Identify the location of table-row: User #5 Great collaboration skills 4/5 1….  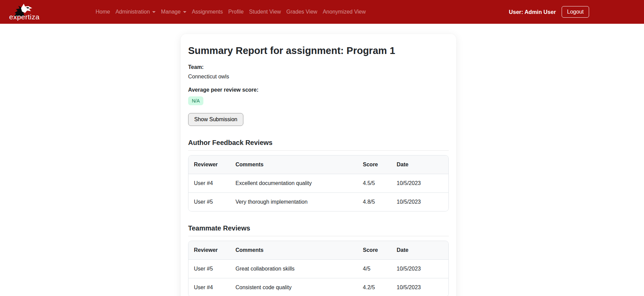
(319, 269).